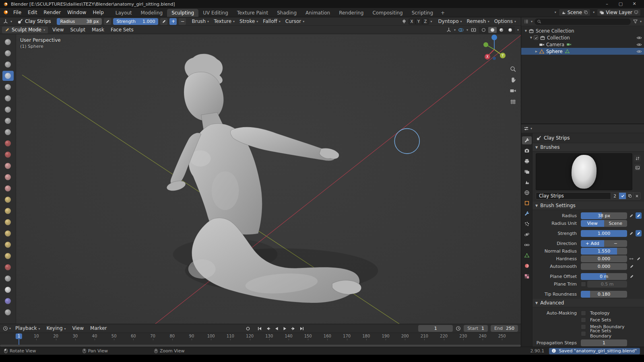  What do you see at coordinates (8, 278) in the screenshot?
I see `tool-simplify` at bounding box center [8, 278].